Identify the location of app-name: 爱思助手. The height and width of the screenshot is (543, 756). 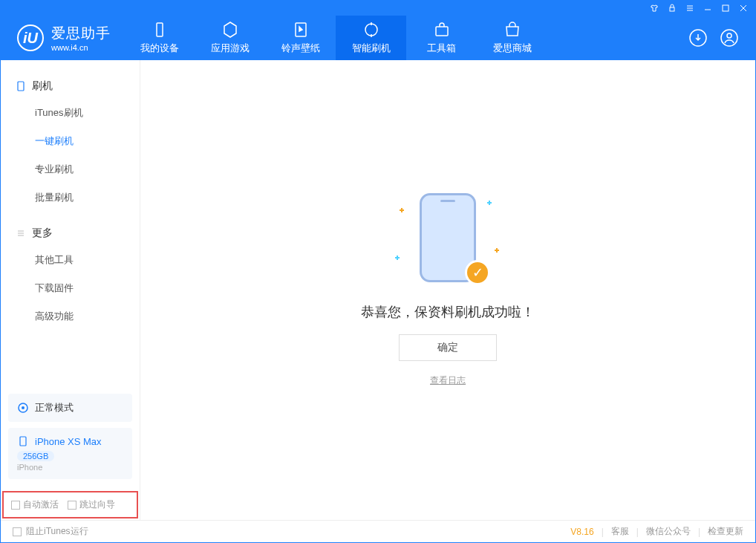
(81, 33).